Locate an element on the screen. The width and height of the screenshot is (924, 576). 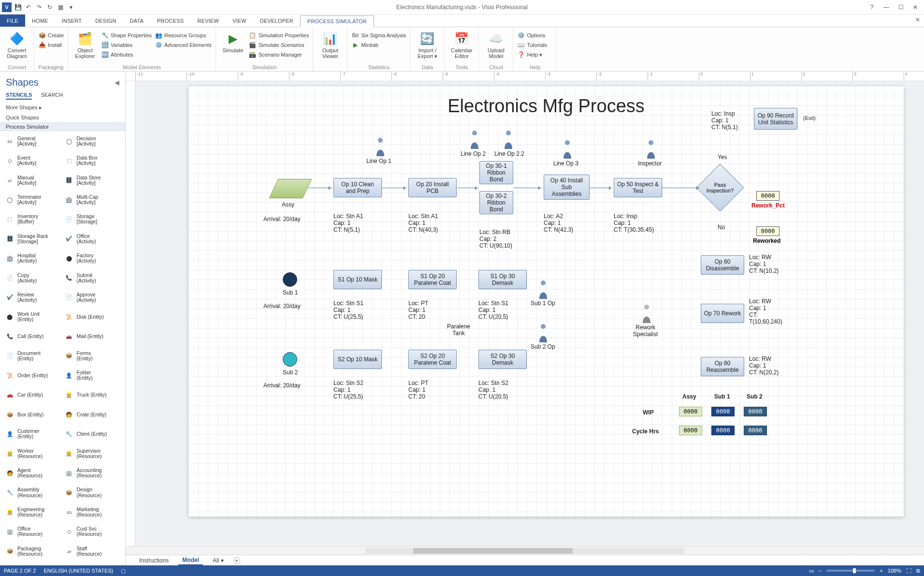
variables-button: 🔣Variables is located at coordinates (127, 45).